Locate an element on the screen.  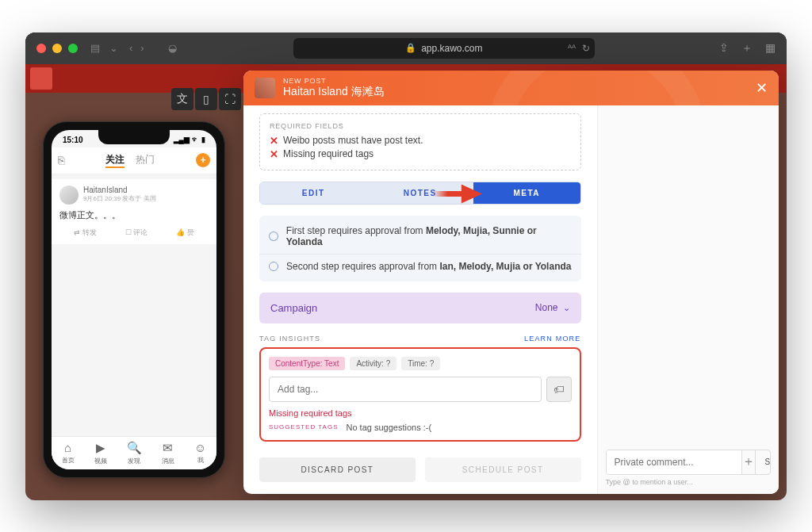
chip-contenttype: ContentType: Text is located at coordinates (307, 363).